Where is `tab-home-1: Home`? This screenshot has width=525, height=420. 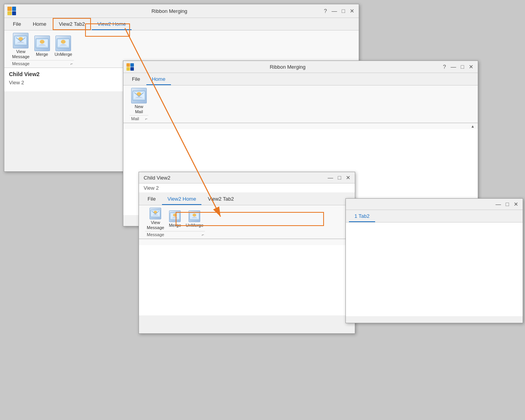 tab-home-1: Home is located at coordinates (40, 24).